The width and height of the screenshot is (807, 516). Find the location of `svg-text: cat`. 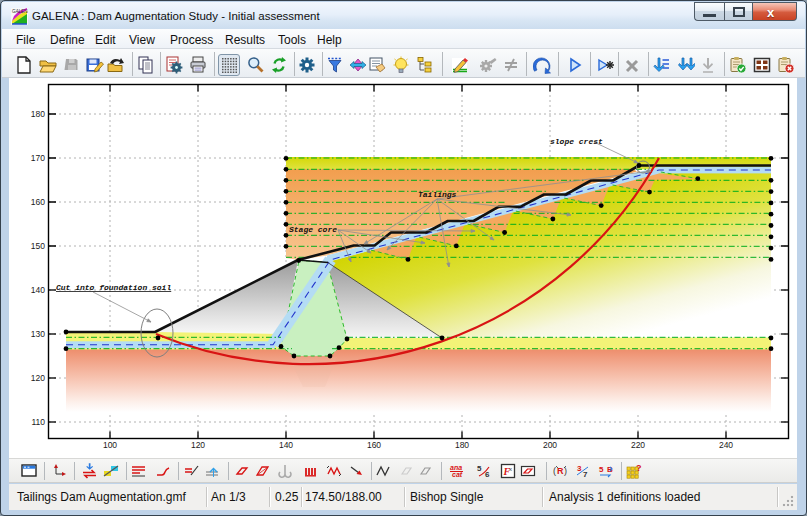

svg-text: cat is located at coordinates (458, 474).